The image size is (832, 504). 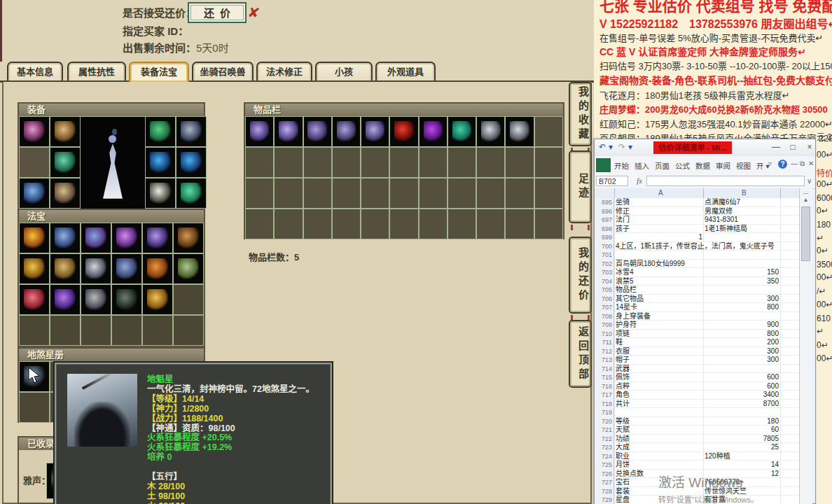 What do you see at coordinates (580, 114) in the screenshot?
I see `side-tab-1: 我的收藏` at bounding box center [580, 114].